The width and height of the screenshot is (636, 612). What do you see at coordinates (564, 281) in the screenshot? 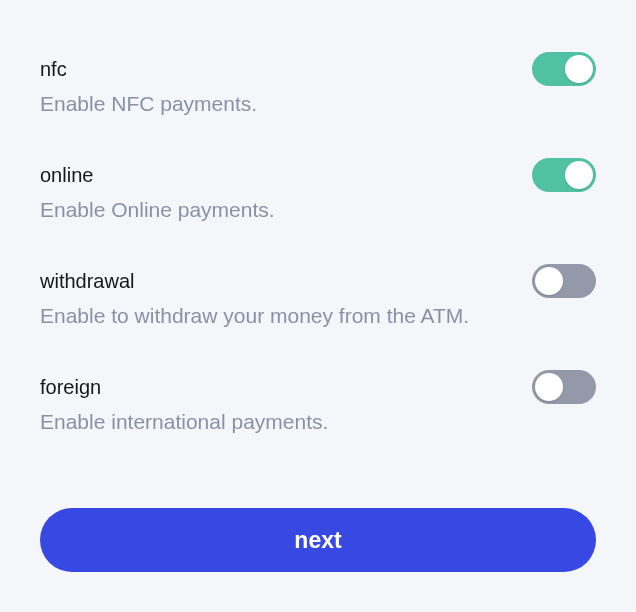
I see `toggle-withdrawal` at bounding box center [564, 281].